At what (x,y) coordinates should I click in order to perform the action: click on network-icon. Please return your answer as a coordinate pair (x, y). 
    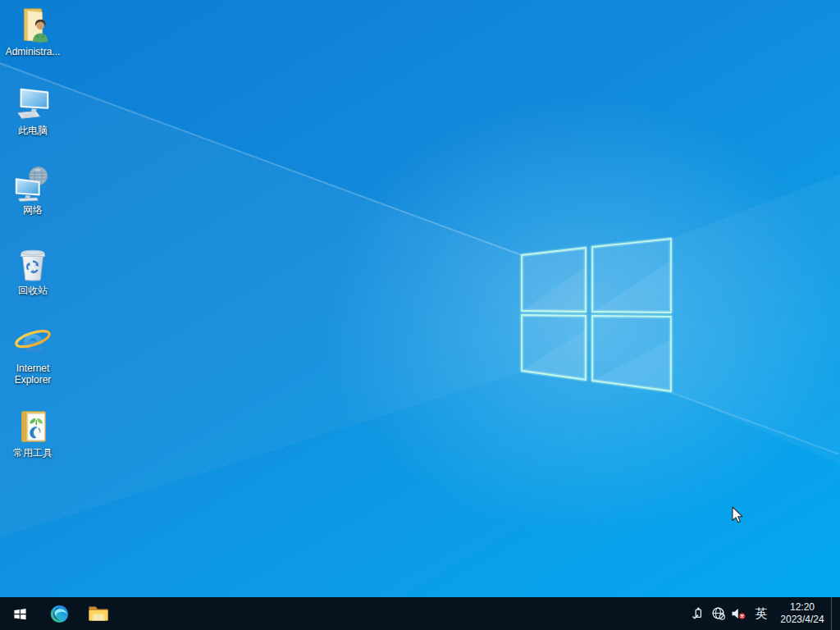
    Looking at the image, I should click on (33, 184).